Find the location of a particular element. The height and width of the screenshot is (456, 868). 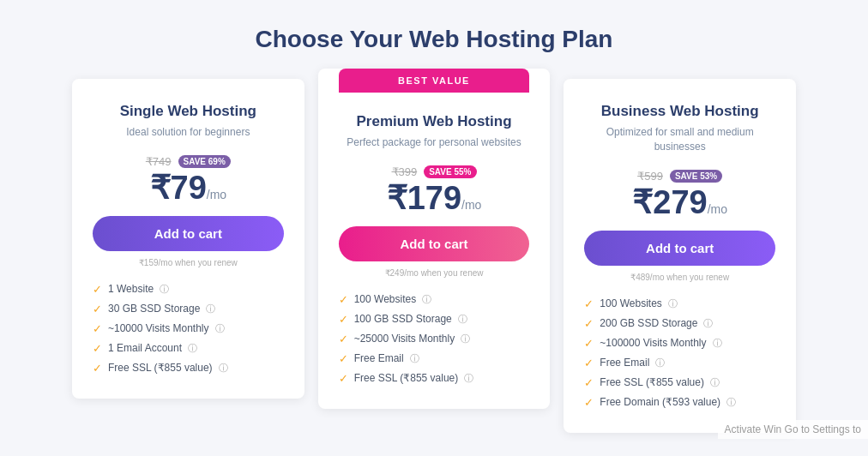

main-price-premium: ₹179/mo is located at coordinates (434, 198).